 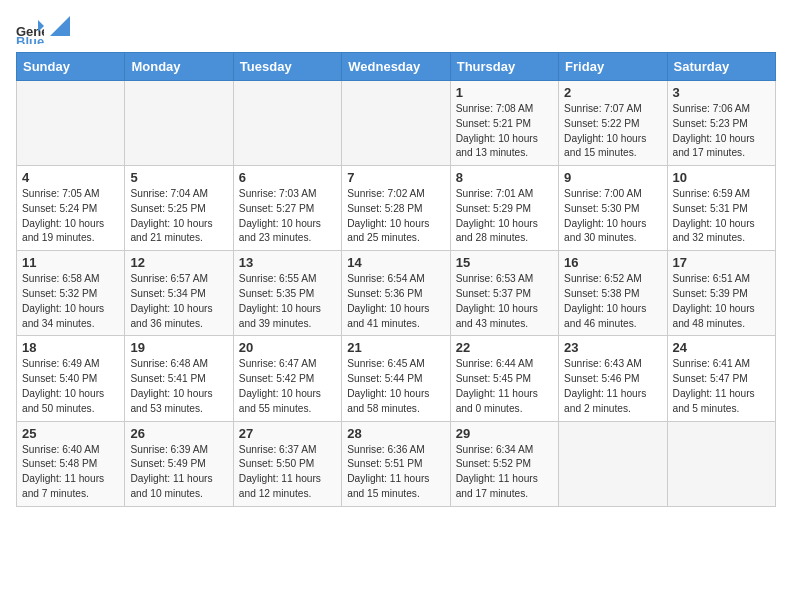 What do you see at coordinates (396, 378) in the screenshot?
I see `calendar-week-4: 18Sunrise: 6:49 AM Sunset: 5:40 PM Dayli…` at bounding box center [396, 378].